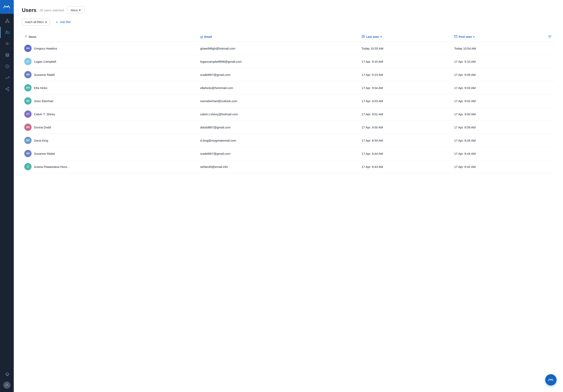 This screenshot has height=392, width=563. Describe the element at coordinates (550, 37) in the screenshot. I see `filter-columns-icon` at that location.